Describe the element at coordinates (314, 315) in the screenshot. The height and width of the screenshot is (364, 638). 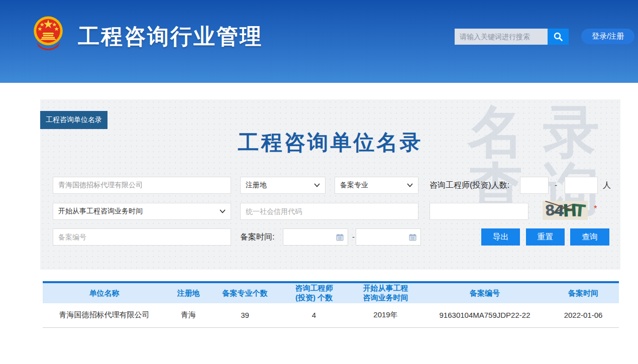
I see `cell-engineer-count: 4` at that location.